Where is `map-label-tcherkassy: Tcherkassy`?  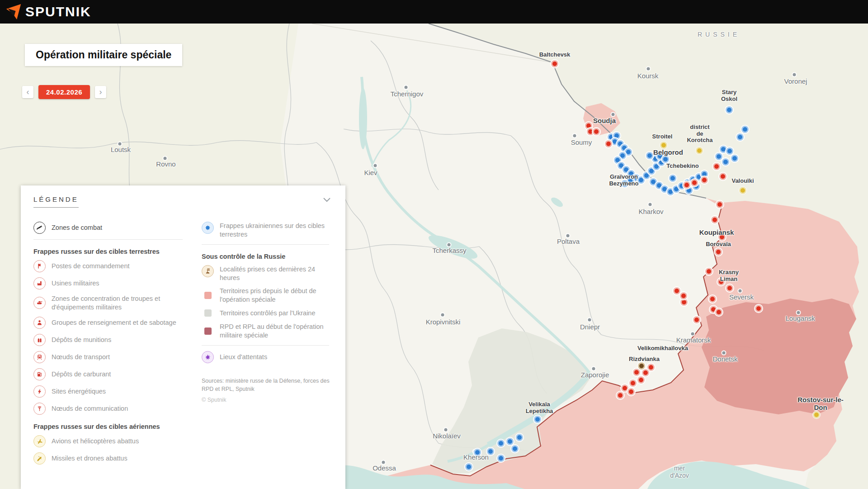
map-label-tcherkassy: Tcherkassy is located at coordinates (449, 251).